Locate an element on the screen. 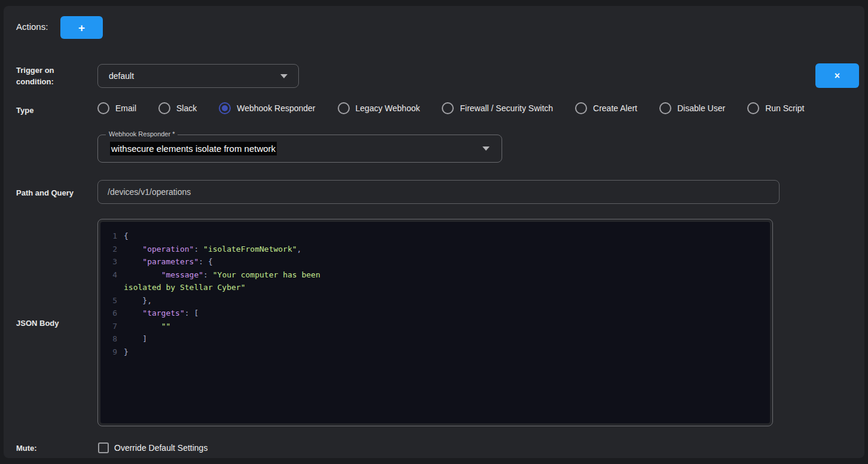  type-radio-run-script: Run Script is located at coordinates (776, 108).